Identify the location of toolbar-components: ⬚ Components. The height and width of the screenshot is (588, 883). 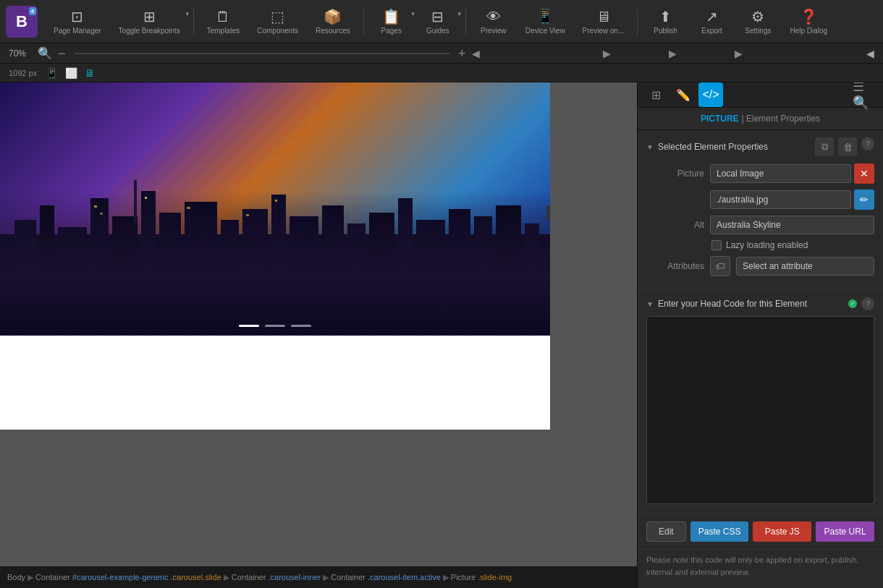
(278, 22).